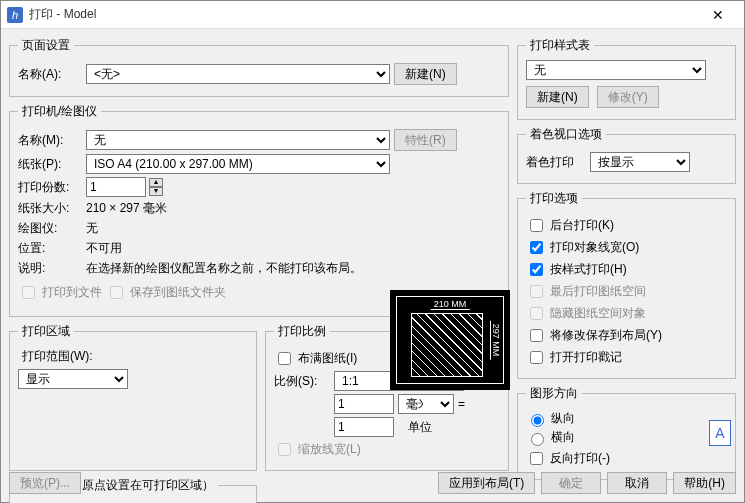 The height and width of the screenshot is (503, 745). What do you see at coordinates (231, 268) in the screenshot?
I see `desc-value: 在选择新的绘图仪配置名称之前，不能打印该布局。` at bounding box center [231, 268].